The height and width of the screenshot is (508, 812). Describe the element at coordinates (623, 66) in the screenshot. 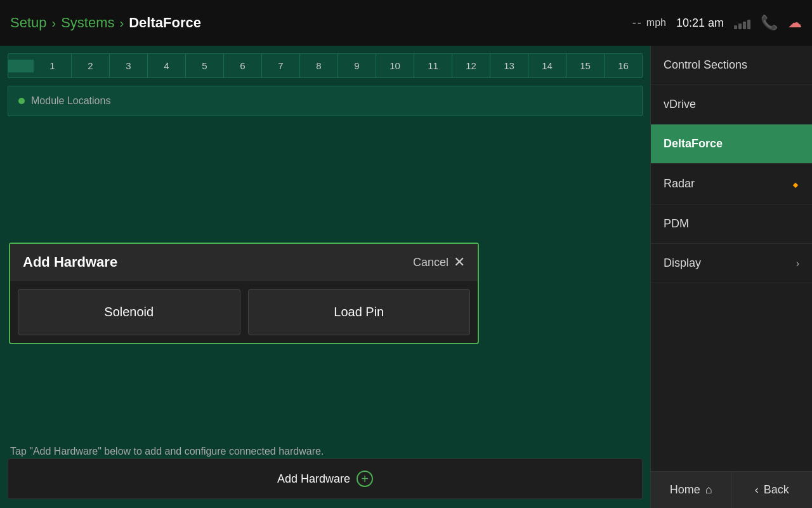

I see `section-tab-16: 16` at that location.